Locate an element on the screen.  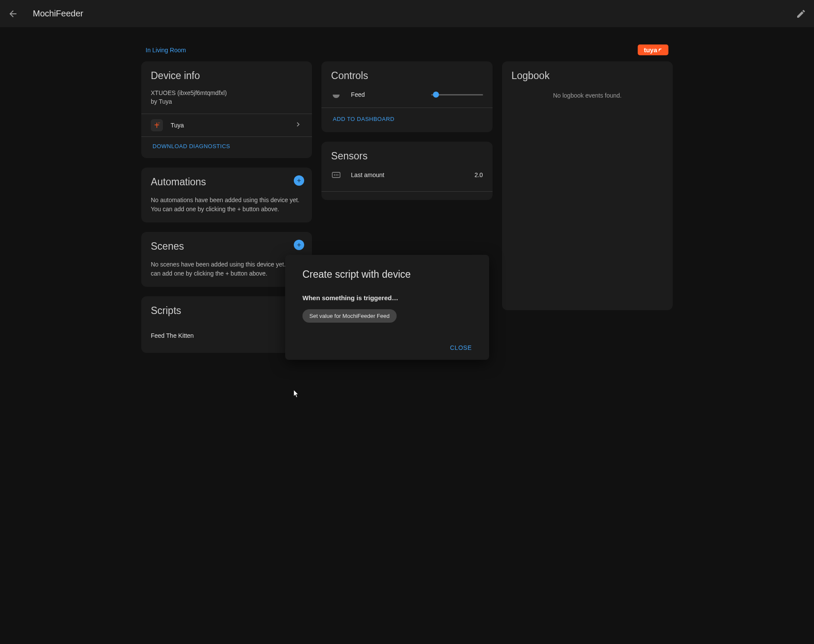
column-3: Logbook No logbook events found. is located at coordinates (588, 186).